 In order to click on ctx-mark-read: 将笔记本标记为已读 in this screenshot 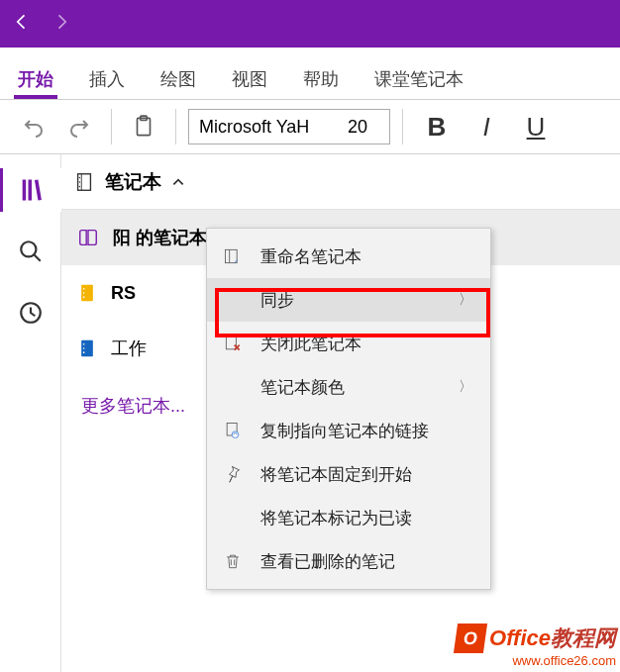, I will do `click(349, 518)`.